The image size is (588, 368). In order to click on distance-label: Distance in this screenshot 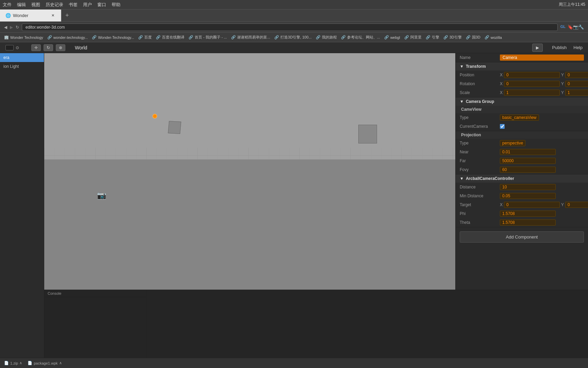, I will do `click(478, 187)`.